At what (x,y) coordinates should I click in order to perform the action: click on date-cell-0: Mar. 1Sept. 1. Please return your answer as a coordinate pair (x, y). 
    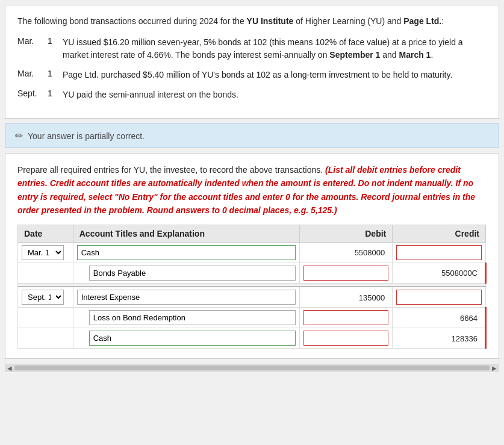
    Looking at the image, I should click on (46, 252).